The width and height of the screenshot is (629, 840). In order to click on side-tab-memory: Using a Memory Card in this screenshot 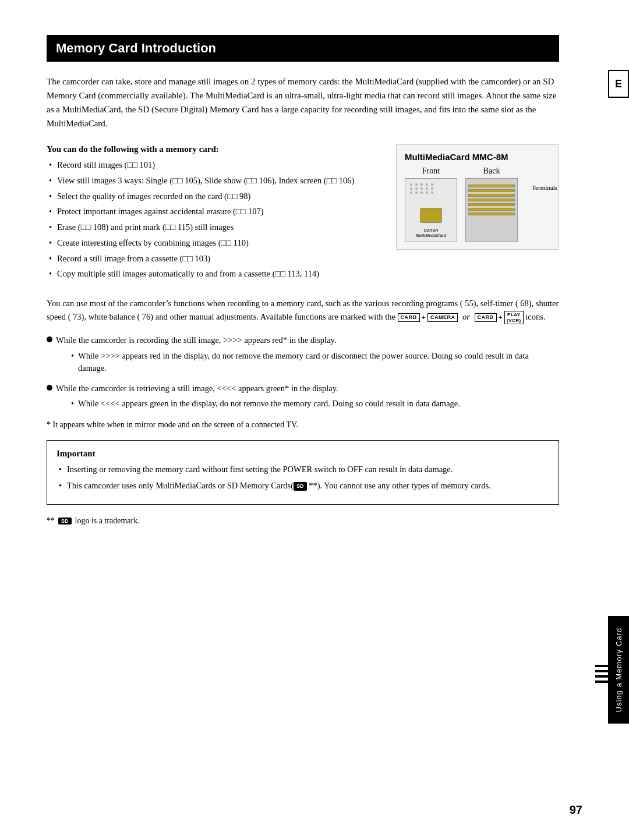, I will do `click(619, 669)`.